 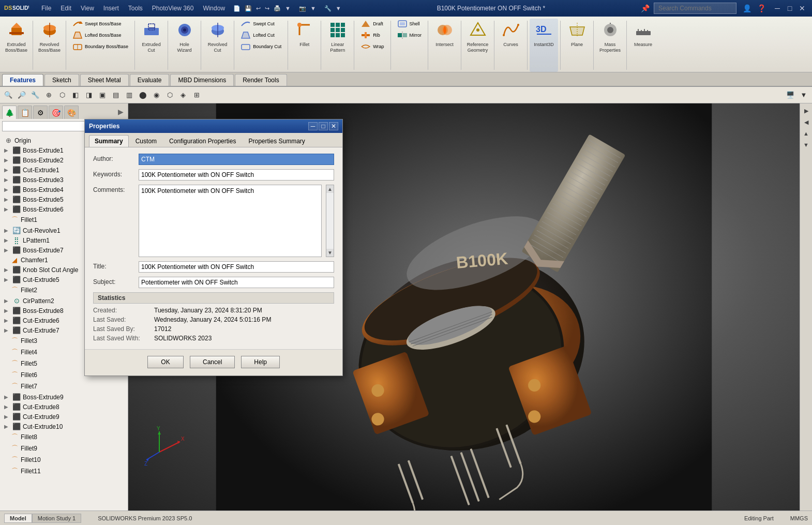 I want to click on view-btn-14: ◈, so click(x=183, y=95).